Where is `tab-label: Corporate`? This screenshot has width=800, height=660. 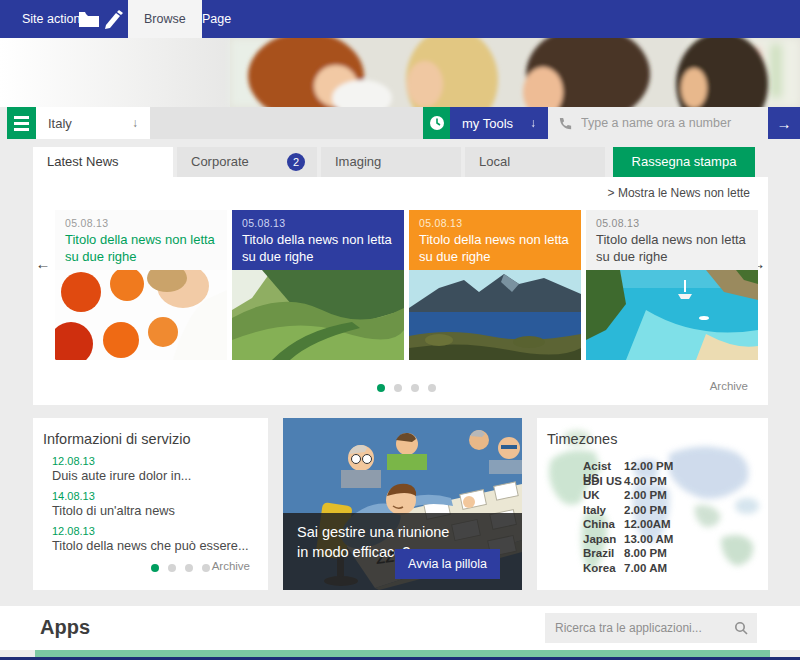 tab-label: Corporate is located at coordinates (220, 162).